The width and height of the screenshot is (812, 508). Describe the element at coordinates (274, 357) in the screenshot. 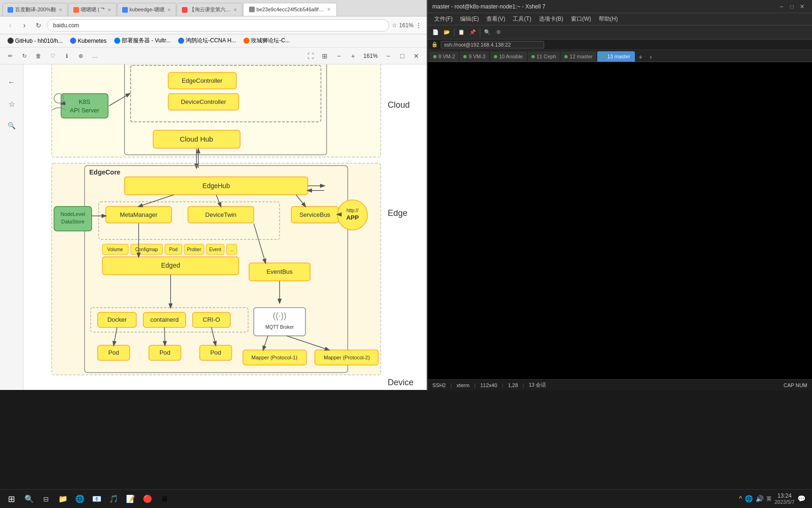

I see `mapper1-label: Mapper (Protocol-1)` at that location.